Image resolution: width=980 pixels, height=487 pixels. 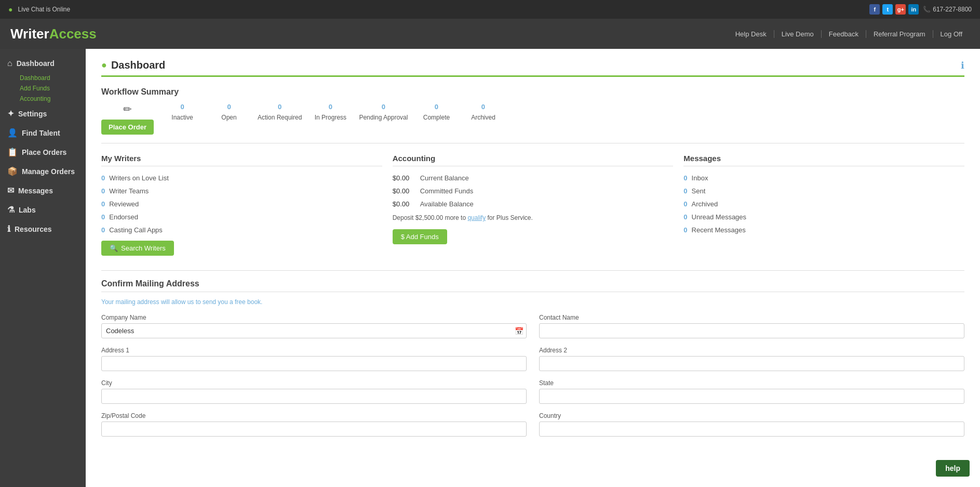 I want to click on recent-row: 0 Recent Messages, so click(x=824, y=230).